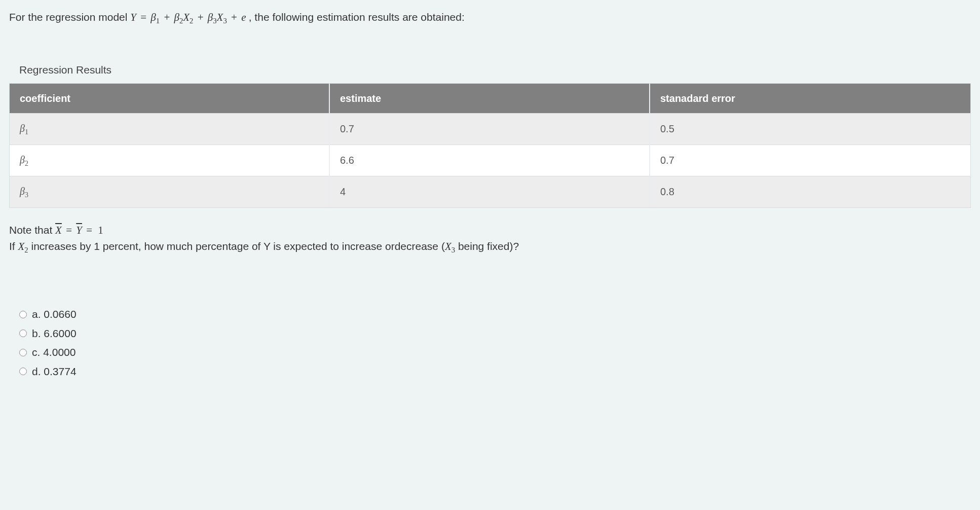  What do you see at coordinates (490, 343) in the screenshot?
I see `answer-options: a. 0.0660 b. 6.6000 c. 4.0000 d. 0.3774` at bounding box center [490, 343].